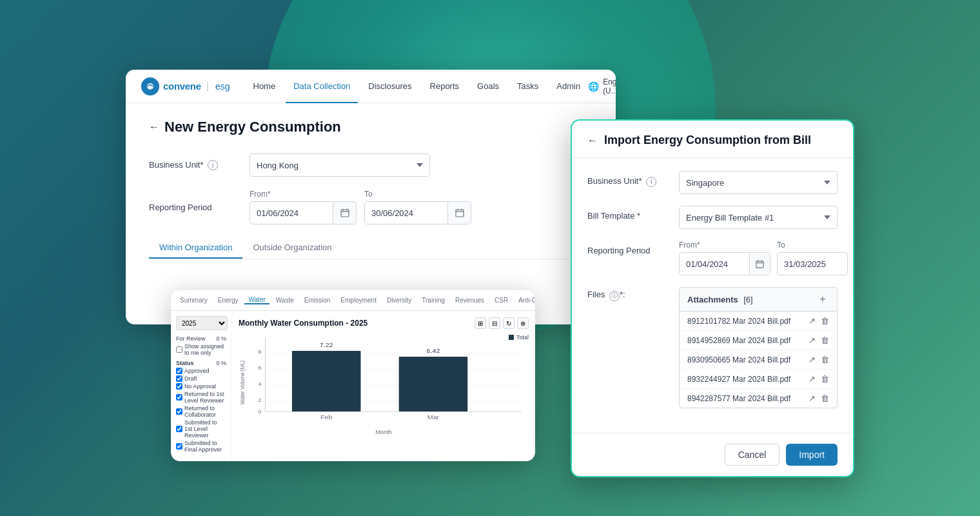 Image resolution: width=980 pixels, height=516 pixels. What do you see at coordinates (812, 341) in the screenshot?
I see `attachment-open-icon-2: ↗` at bounding box center [812, 341].